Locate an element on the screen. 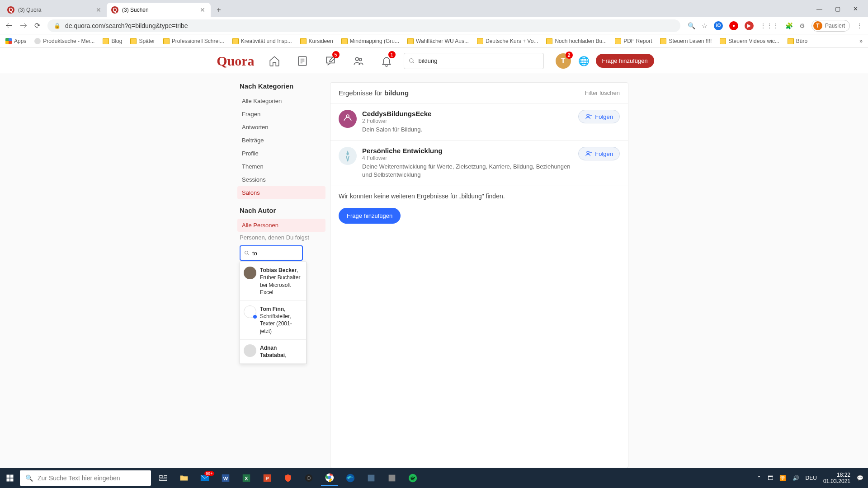 Image resolution: width=868 pixels, height=488 pixels. globe-icon: 🌐 is located at coordinates (584, 61).